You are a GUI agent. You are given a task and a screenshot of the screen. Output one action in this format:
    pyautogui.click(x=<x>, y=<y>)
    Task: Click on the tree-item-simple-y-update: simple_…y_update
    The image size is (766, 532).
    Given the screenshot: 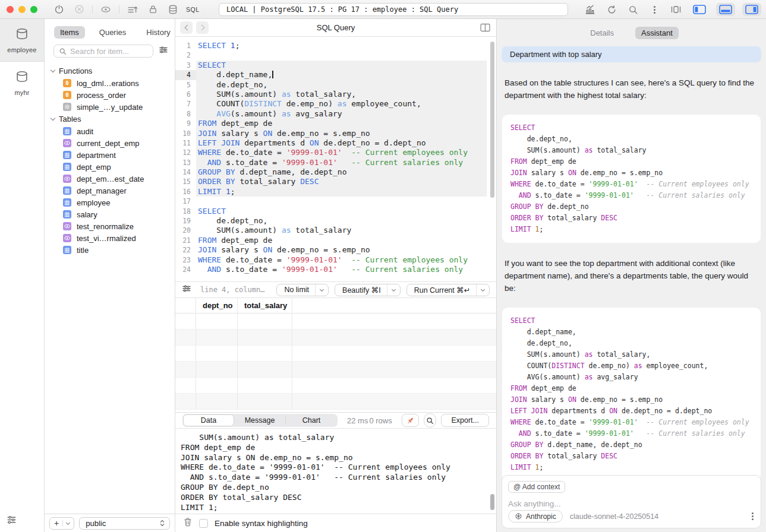 What is the action you would take?
    pyautogui.click(x=109, y=107)
    